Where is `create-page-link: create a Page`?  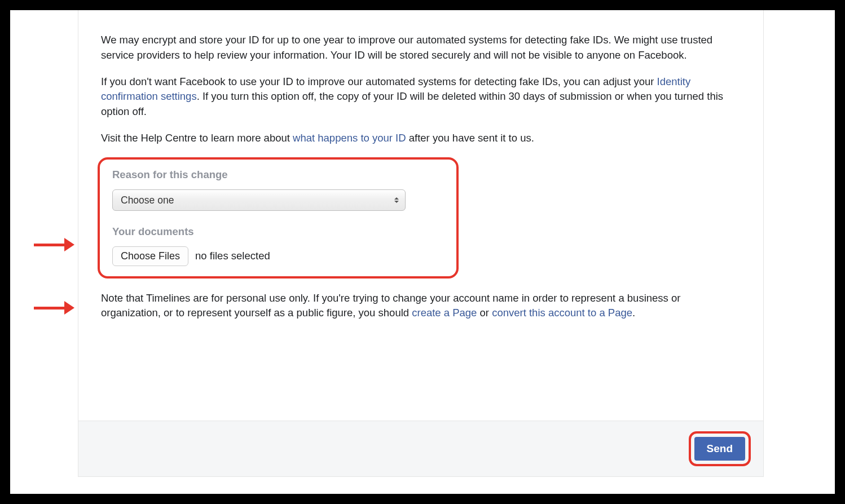
create-page-link: create a Page is located at coordinates (444, 312).